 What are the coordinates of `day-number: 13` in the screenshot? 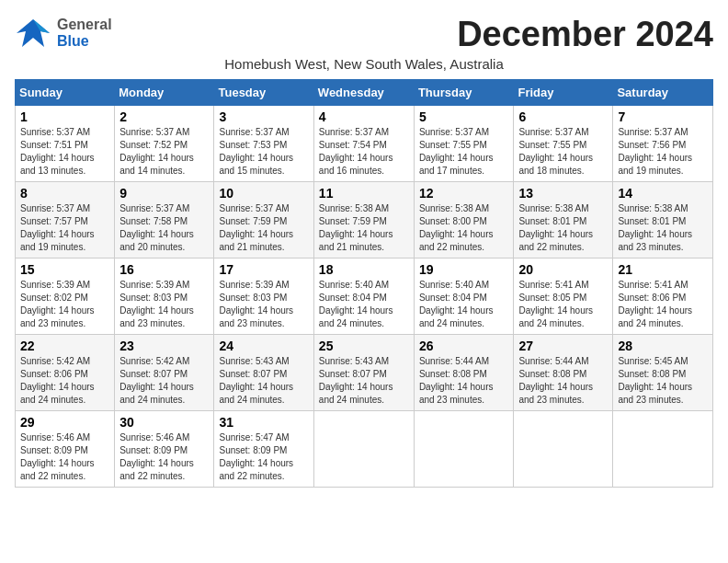 It's located at (563, 193).